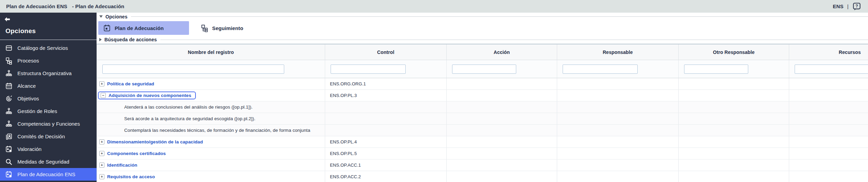  Describe the element at coordinates (48, 137) in the screenshot. I see `sidebar-item-comit-s-de-decisi-n: Comités de Decisión` at that location.